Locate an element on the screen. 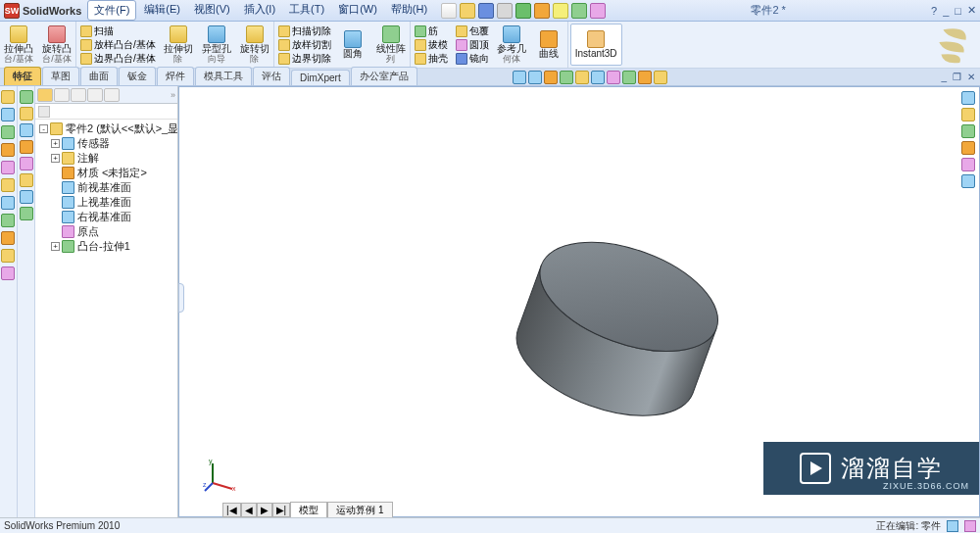 The width and height of the screenshot is (980, 533). doc-restore-button: ❐ is located at coordinates (956, 76).